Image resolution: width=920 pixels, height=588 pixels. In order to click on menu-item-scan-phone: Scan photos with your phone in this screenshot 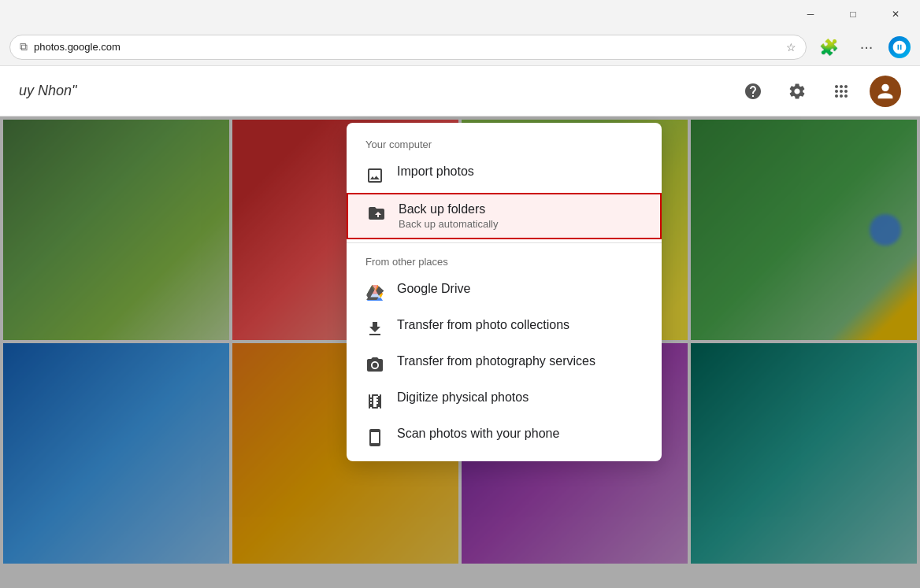, I will do `click(504, 437)`.